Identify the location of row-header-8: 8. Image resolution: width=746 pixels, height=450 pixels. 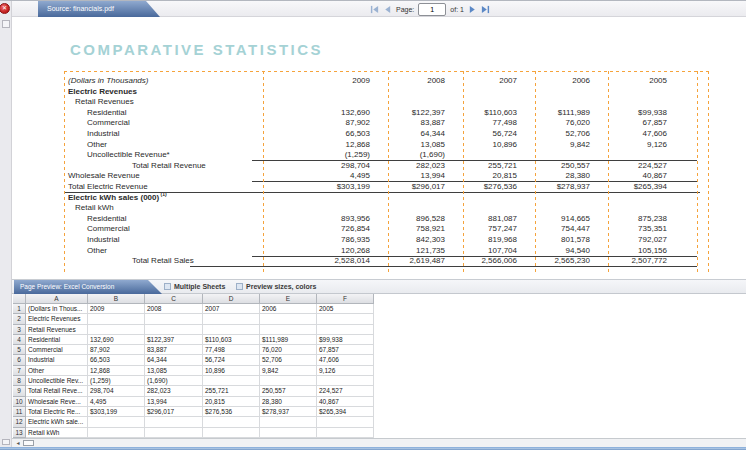
(20, 381).